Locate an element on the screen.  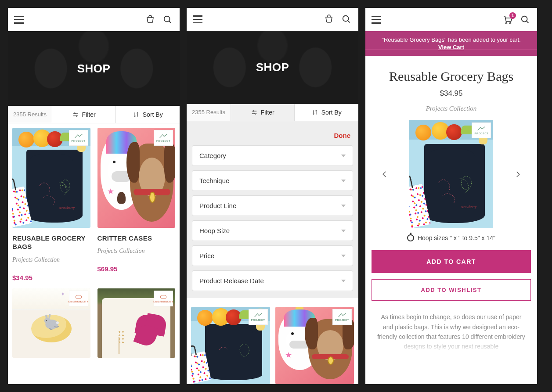
filter-technique: Technique is located at coordinates (272, 181).